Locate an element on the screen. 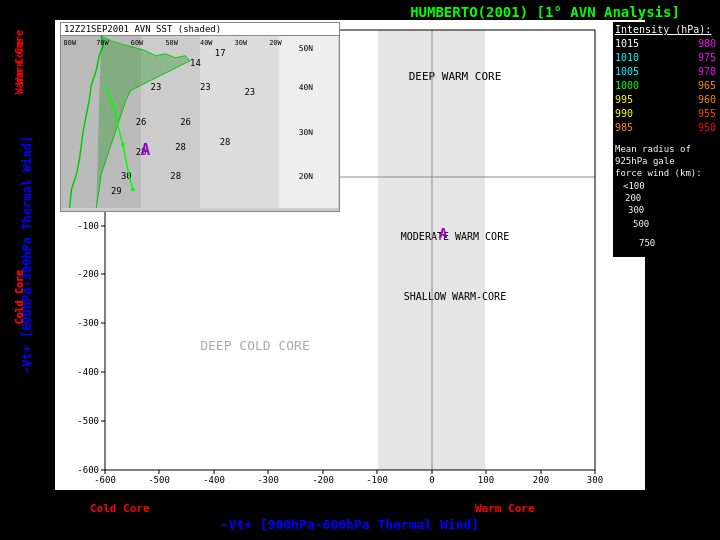 The height and width of the screenshot is (540, 720). svg-text: 30N is located at coordinates (306, 132).